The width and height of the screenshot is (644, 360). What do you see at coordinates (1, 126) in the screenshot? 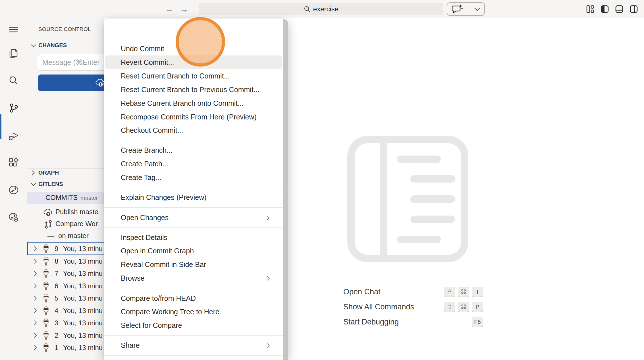
I see `active-view-indicator` at bounding box center [1, 126].